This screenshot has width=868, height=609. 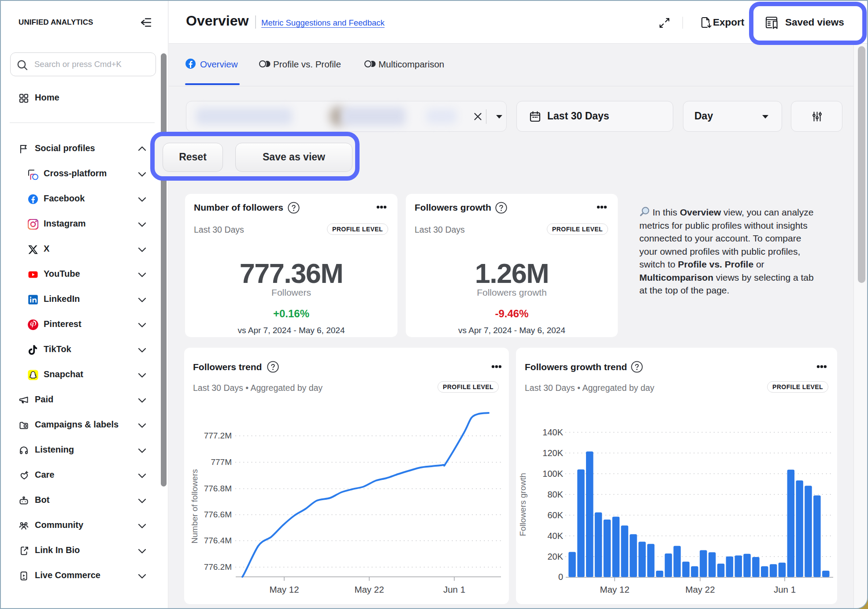 I want to click on svg-text: 776.8M, so click(x=218, y=488).